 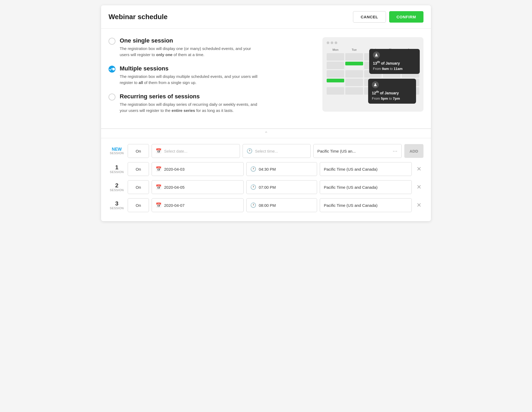 I want to click on dot-red, so click(x=328, y=43).